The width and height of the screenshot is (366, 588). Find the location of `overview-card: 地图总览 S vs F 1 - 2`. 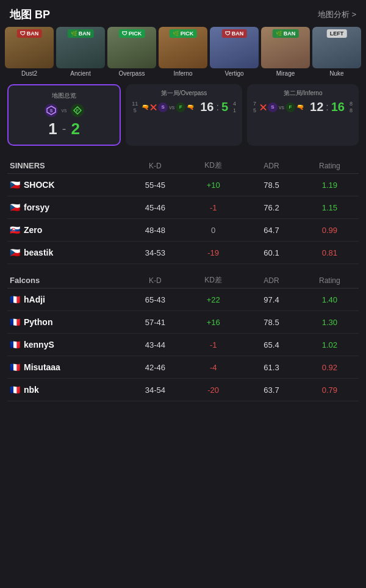

overview-card: 地图总览 S vs F 1 - 2 is located at coordinates (64, 115).